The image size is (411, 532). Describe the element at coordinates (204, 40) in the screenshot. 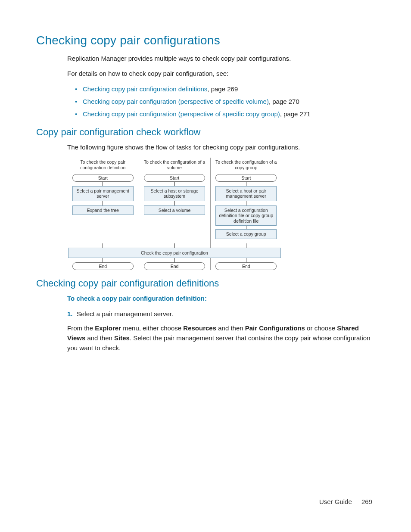

I see `page-heading: Checking copy pair configurations` at that location.